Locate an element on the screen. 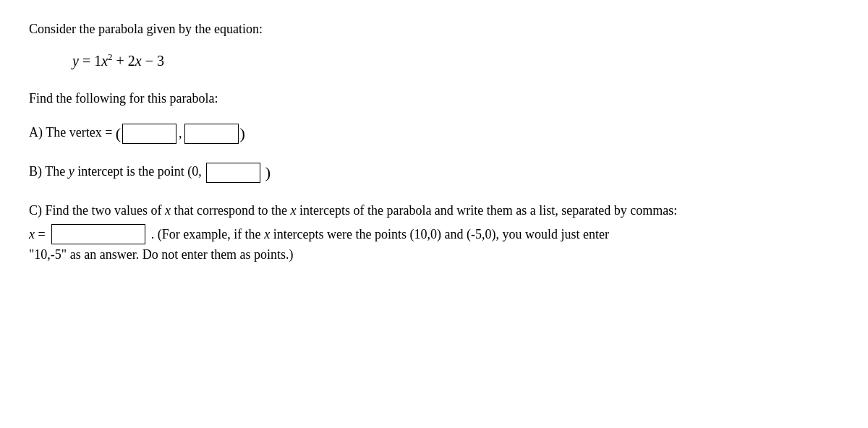 This screenshot has width=868, height=428. question-c: C) Find the two values of x that corresp… is located at coordinates (354, 233).